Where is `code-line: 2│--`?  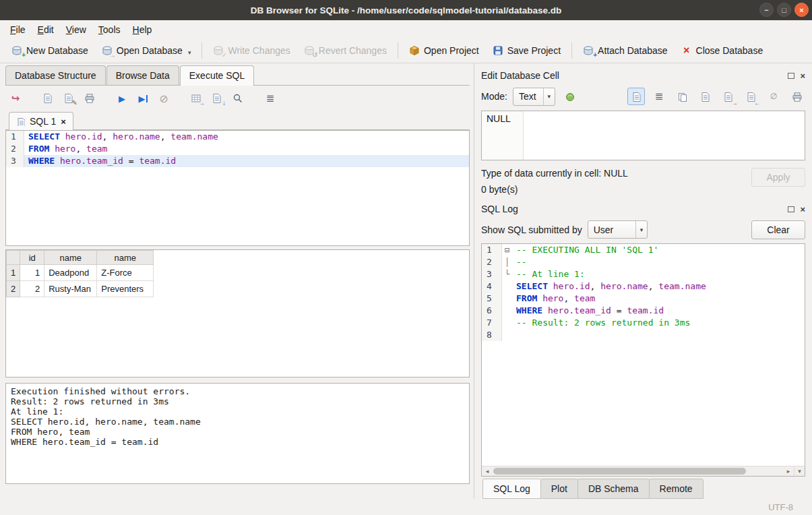 code-line: 2│-- is located at coordinates (643, 262).